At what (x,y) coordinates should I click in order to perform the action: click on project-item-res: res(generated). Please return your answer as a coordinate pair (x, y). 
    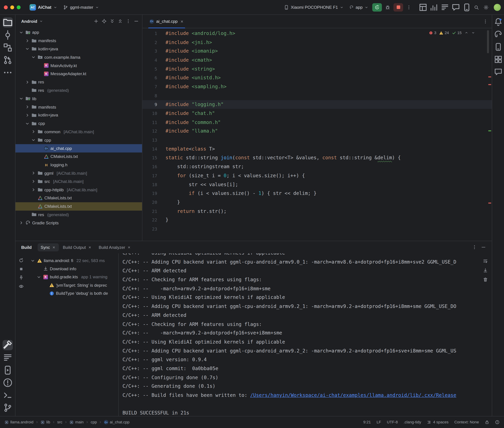
    Looking at the image, I should click on (79, 214).